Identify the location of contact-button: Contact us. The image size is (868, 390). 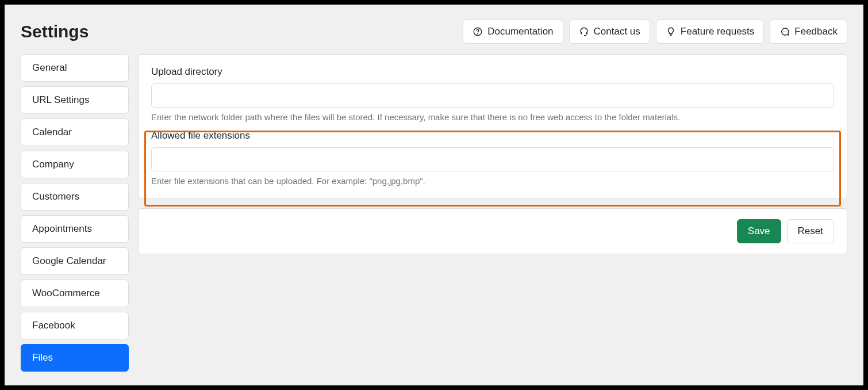
(609, 32).